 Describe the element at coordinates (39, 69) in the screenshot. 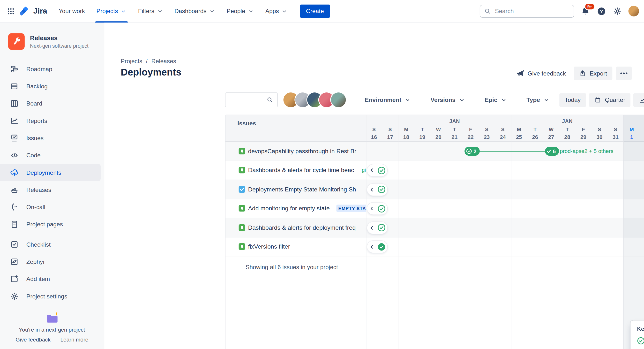

I see `sidebar-item-label: Roadmap` at that location.